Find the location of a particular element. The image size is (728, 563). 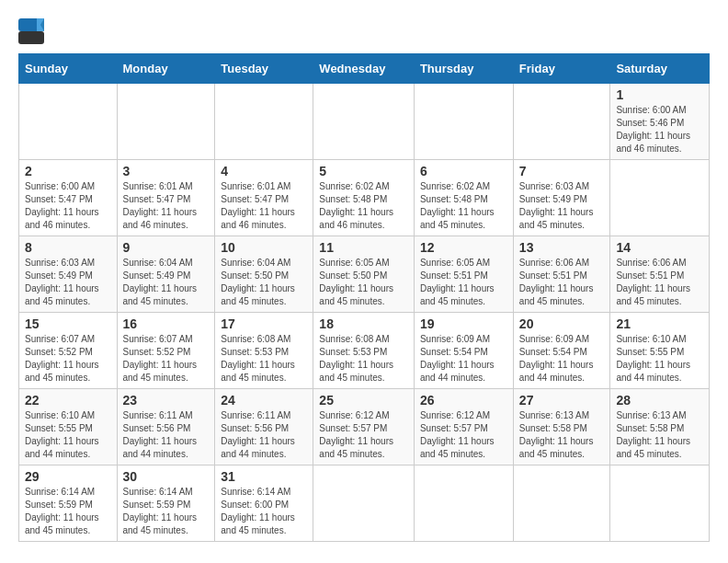

calendar-cell: 24Sunrise: 6:11 AMSunset: 5:56 PMDayligh… is located at coordinates (265, 427).